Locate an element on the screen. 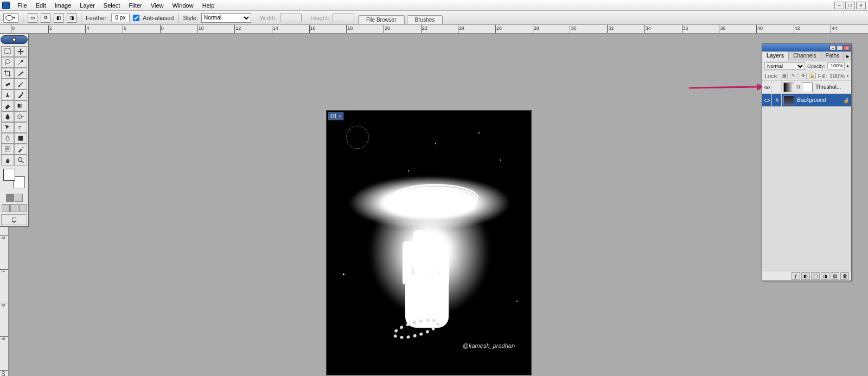  layer-row: ✎ Background 🔒 is located at coordinates (807, 100).